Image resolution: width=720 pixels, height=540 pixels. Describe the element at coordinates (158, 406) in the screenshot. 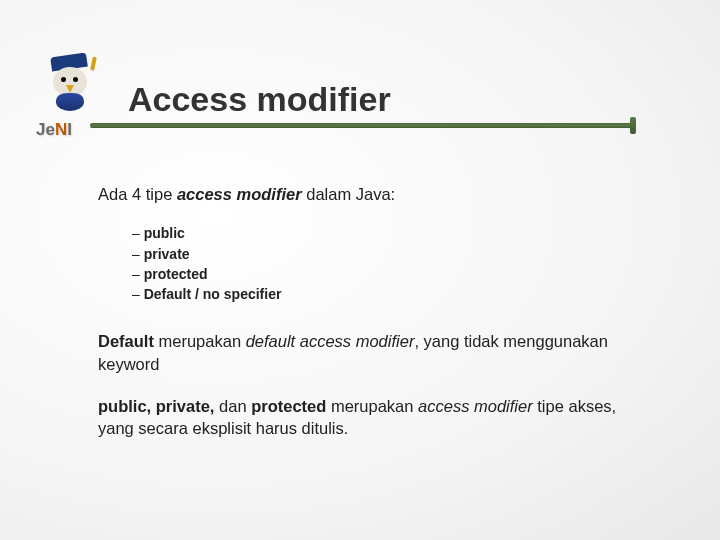

I see `p2-bold1: public, private,` at that location.